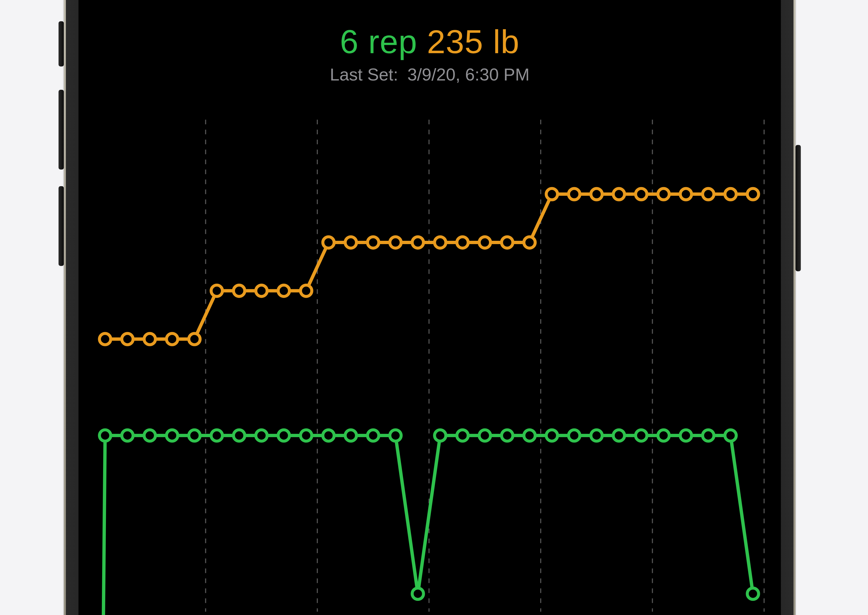  What do you see at coordinates (468, 75) in the screenshot?
I see `last-set-timestamp: 3/9/20, 6:30 PM` at bounding box center [468, 75].